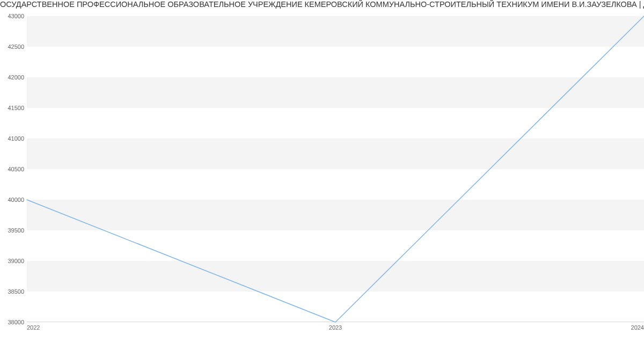  What do you see at coordinates (13, 230) in the screenshot?
I see `y-tick-label: 39500` at bounding box center [13, 230].